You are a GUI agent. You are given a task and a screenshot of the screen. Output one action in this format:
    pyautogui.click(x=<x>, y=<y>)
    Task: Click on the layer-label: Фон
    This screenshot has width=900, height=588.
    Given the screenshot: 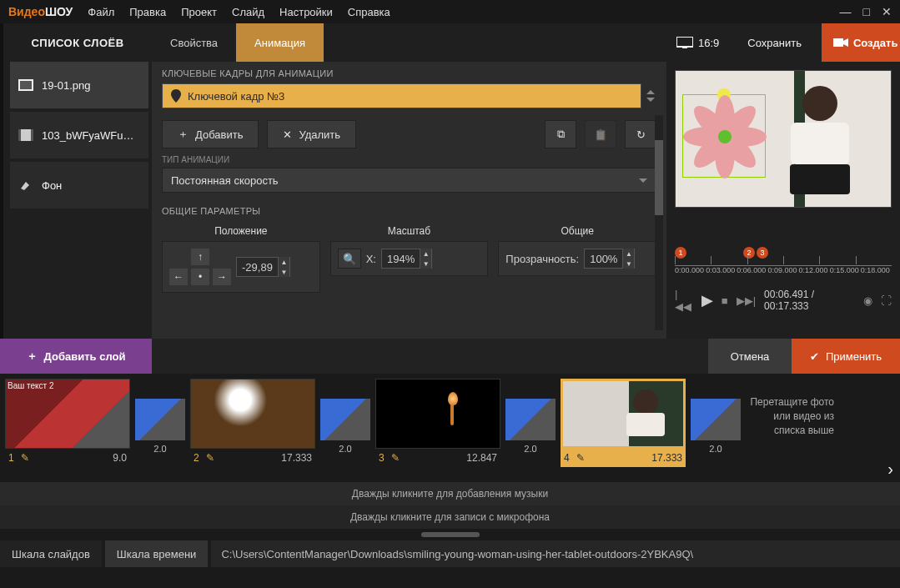 What is the action you would take?
    pyautogui.click(x=52, y=185)
    